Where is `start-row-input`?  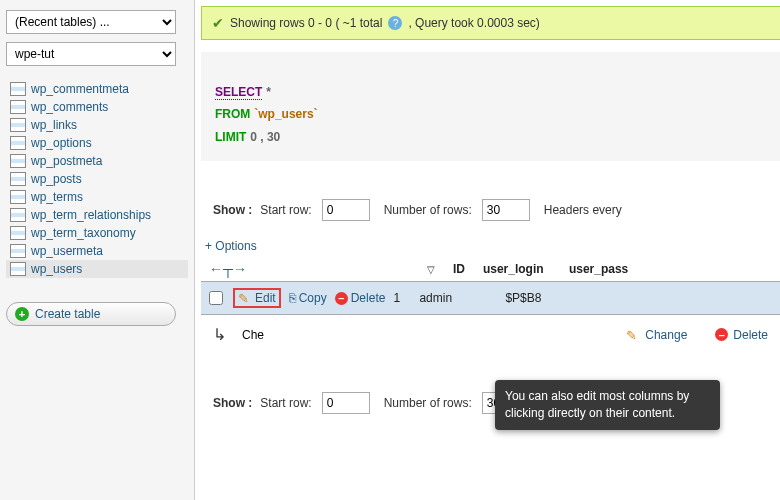
start-row-input is located at coordinates (346, 210).